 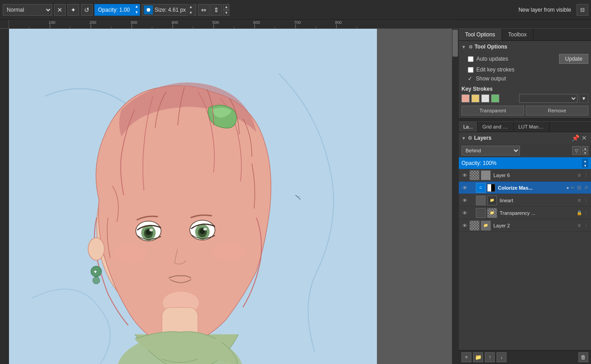 I want to click on new-layer-btn: New layer from visible, so click(x=545, y=10).